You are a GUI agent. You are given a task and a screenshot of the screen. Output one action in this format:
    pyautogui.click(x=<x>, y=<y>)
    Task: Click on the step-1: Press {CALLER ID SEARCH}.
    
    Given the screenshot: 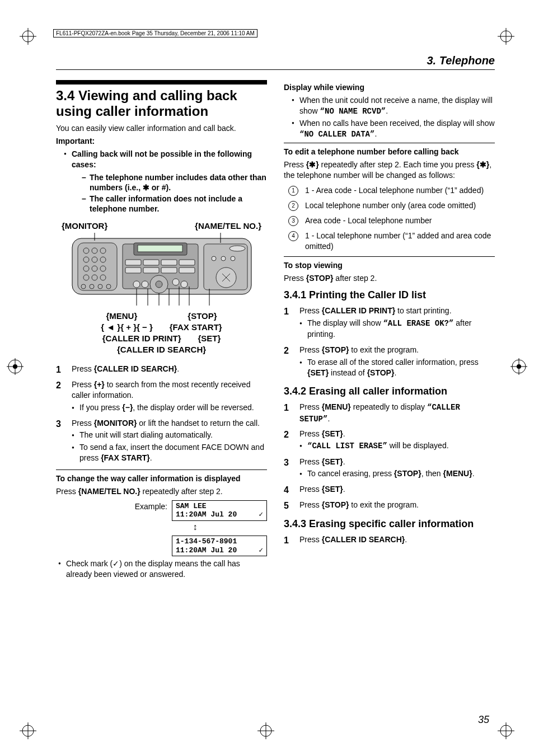 What is the action you would take?
    pyautogui.click(x=169, y=370)
    